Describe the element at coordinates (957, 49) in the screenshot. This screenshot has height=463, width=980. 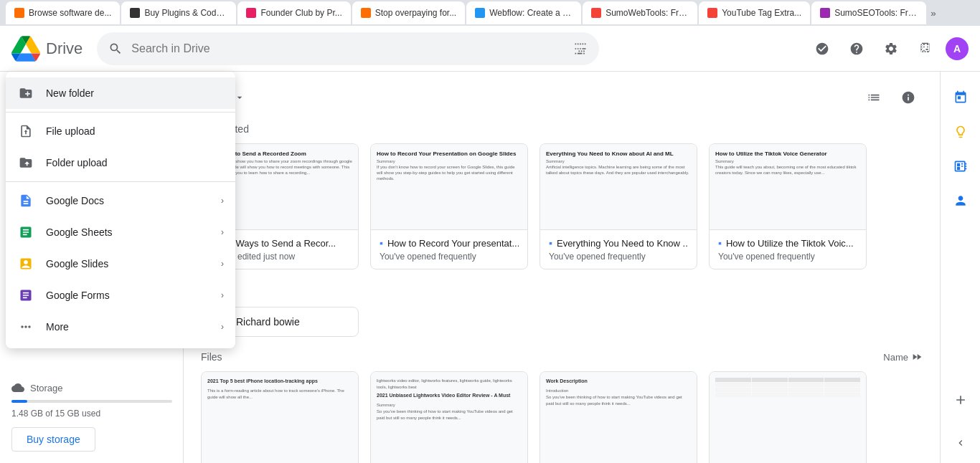
I see `avatar: A` at that location.